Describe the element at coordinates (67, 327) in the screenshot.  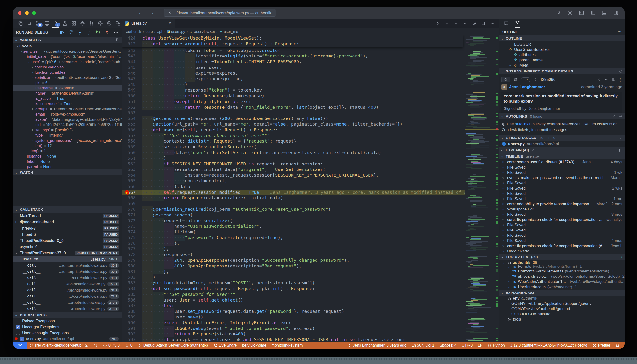
I see `breakpoint-row: ✓Uncaught Exceptions` at that location.